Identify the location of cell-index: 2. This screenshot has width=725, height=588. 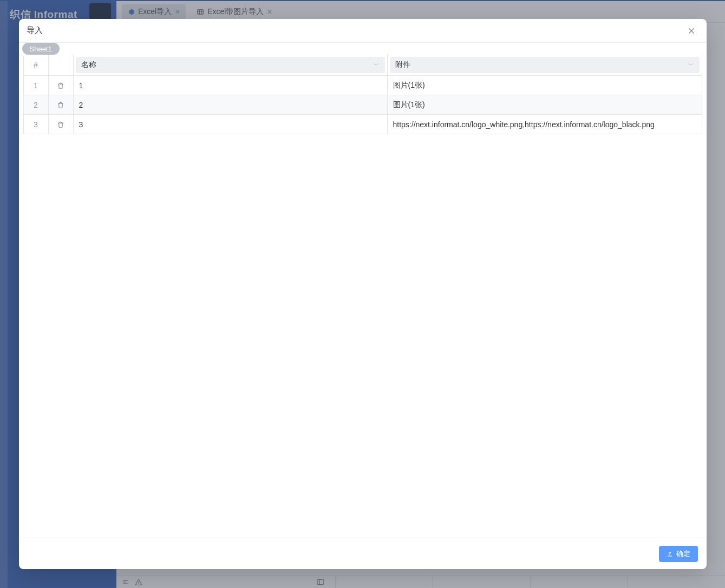
(36, 104).